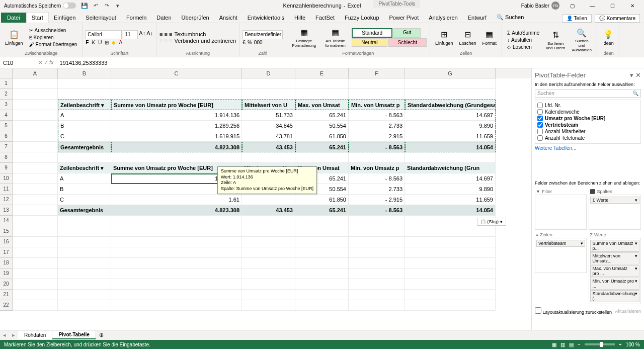  I want to click on merge-button: Verbinden und zentrieren, so click(205, 41).